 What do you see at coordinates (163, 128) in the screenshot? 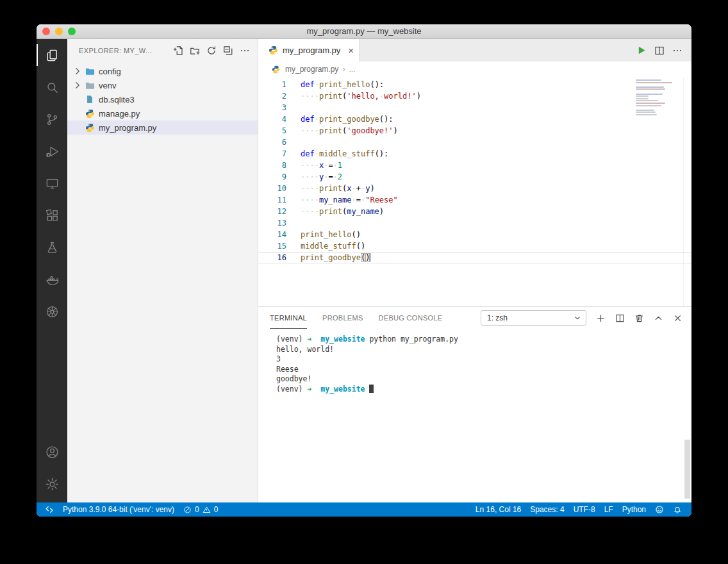
I see `tree-item-my_program.py: my_program.py` at bounding box center [163, 128].